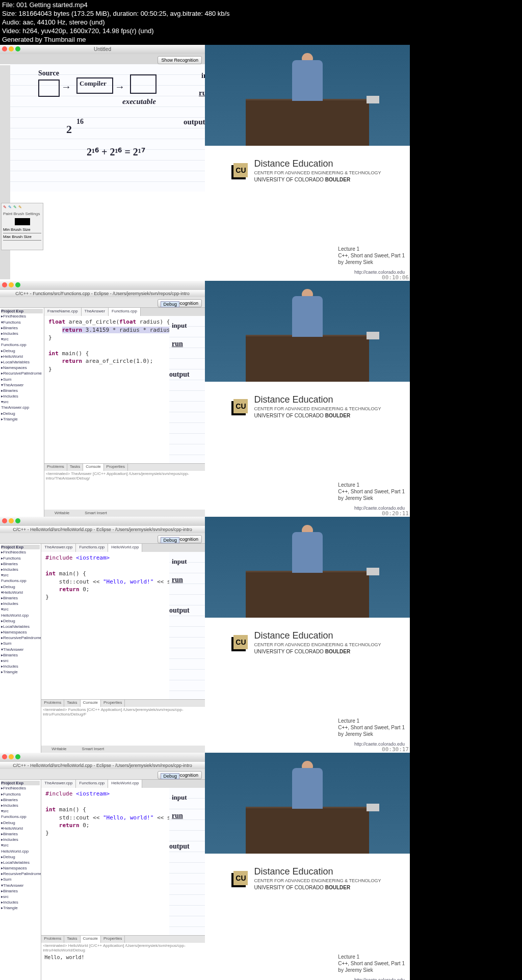 This screenshot has height=980, width=522. Describe the element at coordinates (125, 784) in the screenshot. I see `tab-helloworld: HelloWorld.cpp` at that location.